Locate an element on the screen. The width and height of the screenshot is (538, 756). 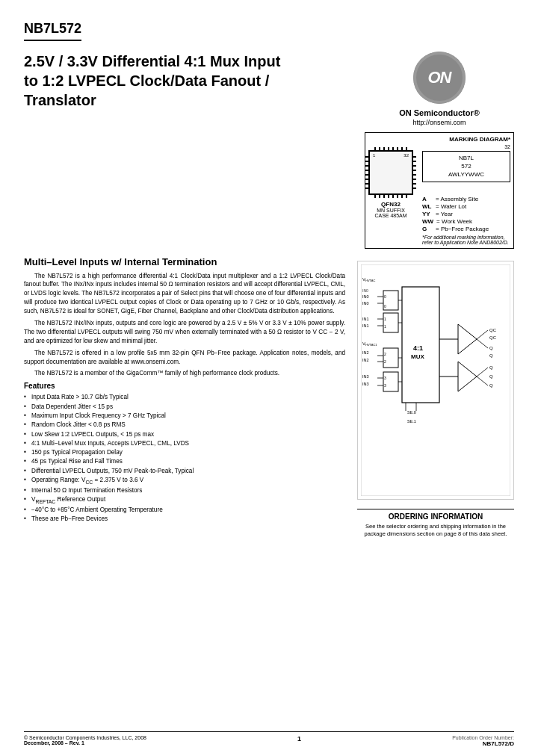
part-number: NB7L572 is located at coordinates (52, 31).